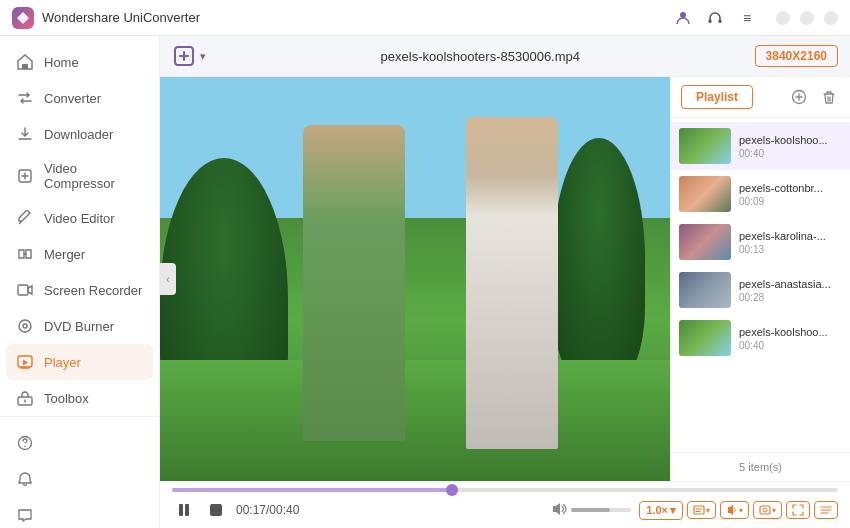 This screenshot has width=850, height=528. Describe the element at coordinates (425, 18) in the screenshot. I see `title-bar: Wondershare UniConverter ≡ — □ ✕` at that location.